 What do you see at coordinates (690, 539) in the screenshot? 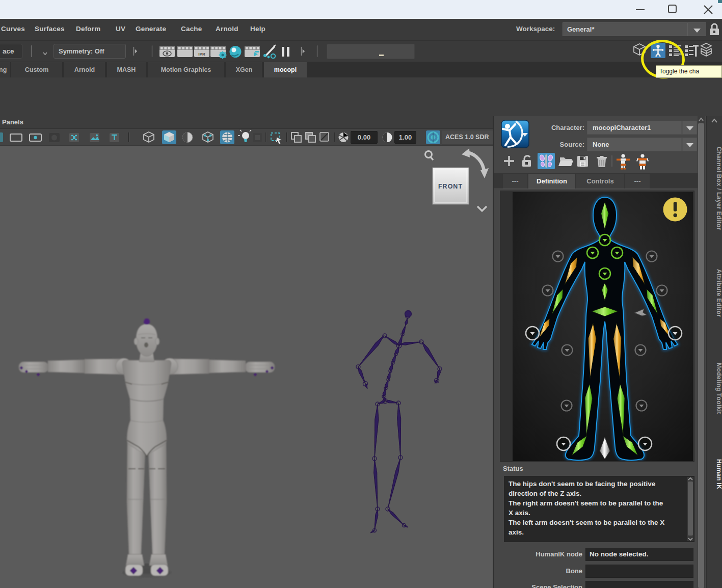
I see `scroll-down-icon` at bounding box center [690, 539].